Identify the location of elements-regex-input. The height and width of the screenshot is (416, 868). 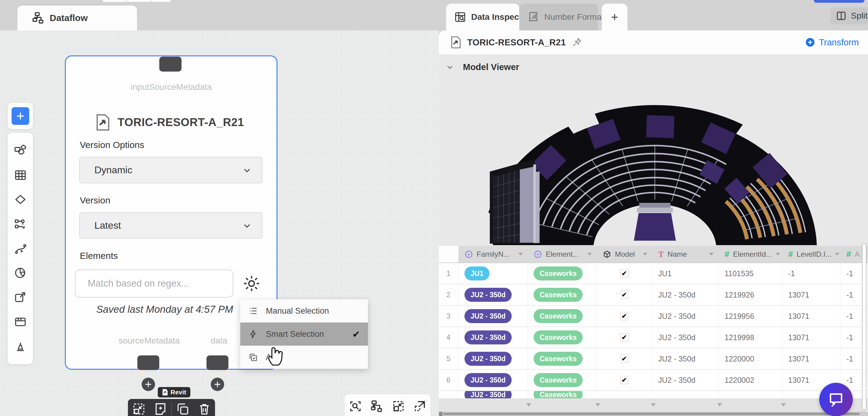
(154, 284).